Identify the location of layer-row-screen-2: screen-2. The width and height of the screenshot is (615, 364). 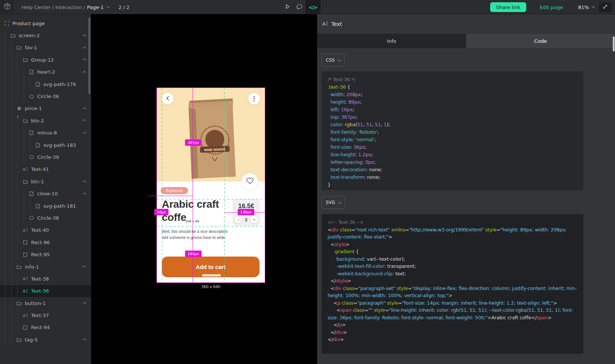
(46, 35).